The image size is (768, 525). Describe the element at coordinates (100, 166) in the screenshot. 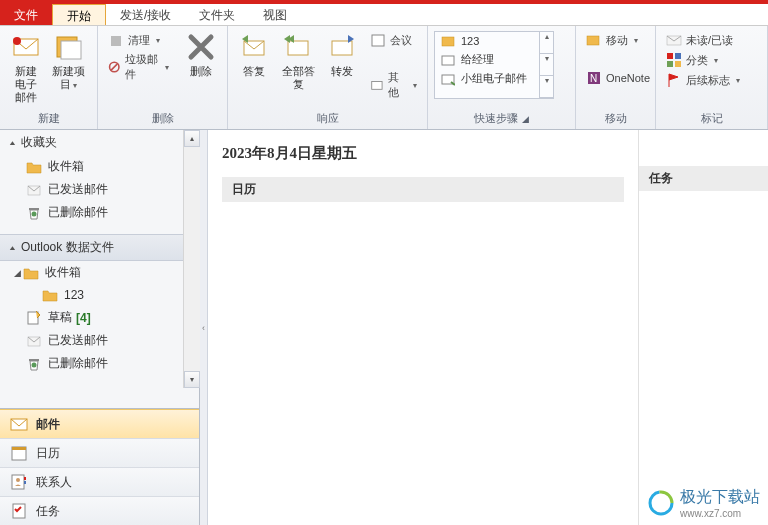

I see `fav-inbox: 收件箱` at that location.